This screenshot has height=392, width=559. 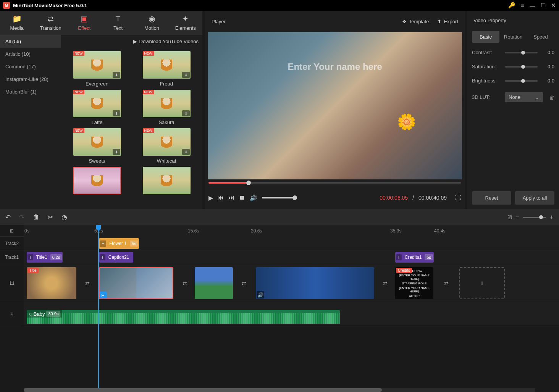 I want to click on undo-icon: ↶, so click(x=8, y=218).